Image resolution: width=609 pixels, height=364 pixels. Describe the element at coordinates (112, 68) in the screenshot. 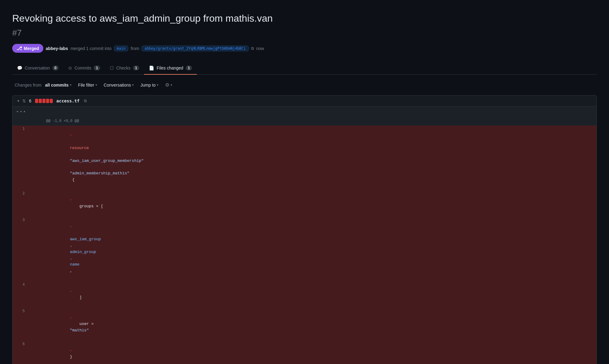

I see `checks-icon: ☐` at that location.